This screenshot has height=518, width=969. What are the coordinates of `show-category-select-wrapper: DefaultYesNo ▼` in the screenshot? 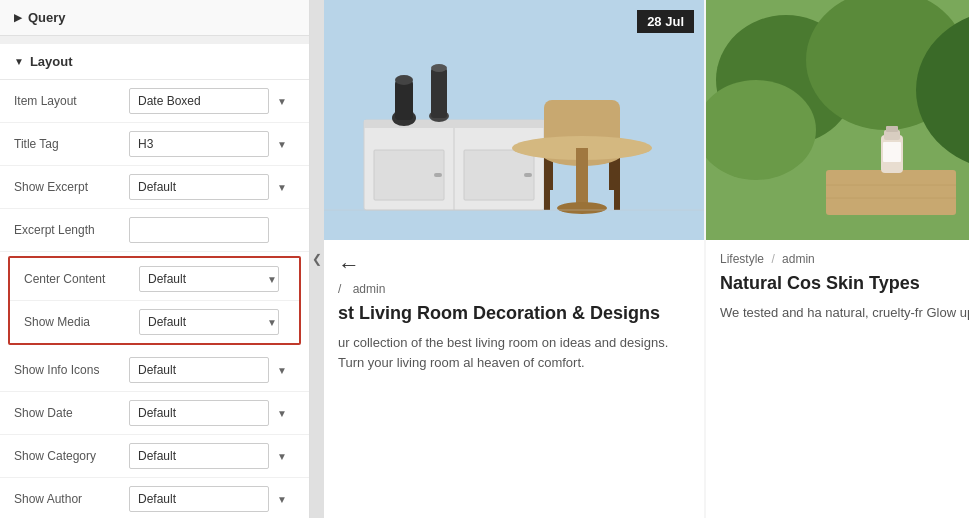 It's located at (212, 456).